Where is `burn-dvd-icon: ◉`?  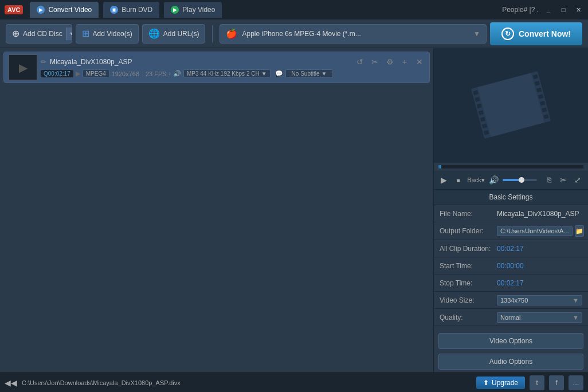 burn-dvd-icon: ◉ is located at coordinates (114, 10).